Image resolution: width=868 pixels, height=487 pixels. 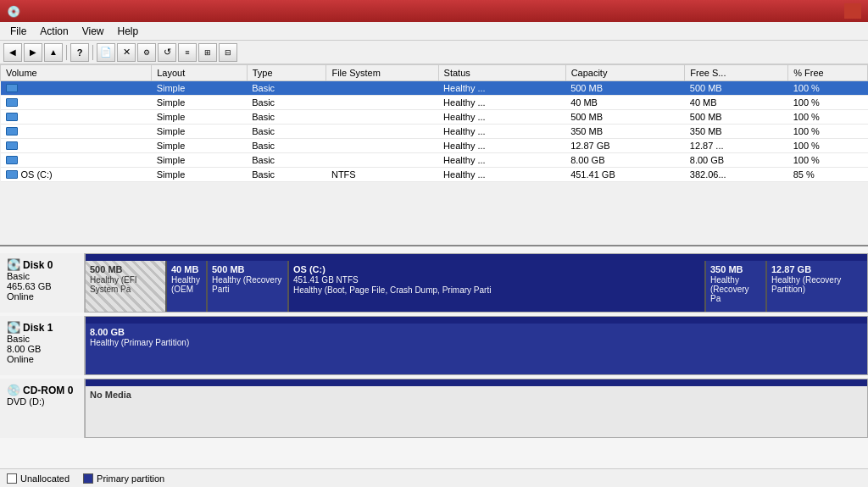 What do you see at coordinates (129, 31) in the screenshot?
I see `menu-help: Help` at bounding box center [129, 31].